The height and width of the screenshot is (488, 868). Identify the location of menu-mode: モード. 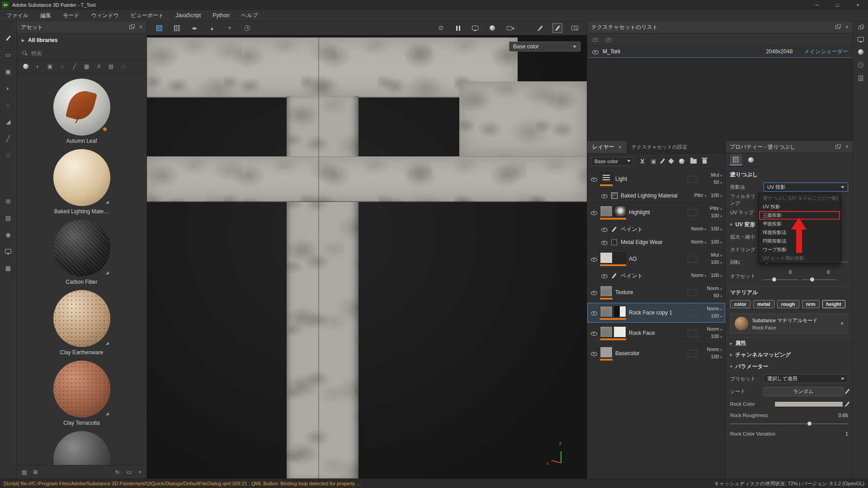
(71, 15).